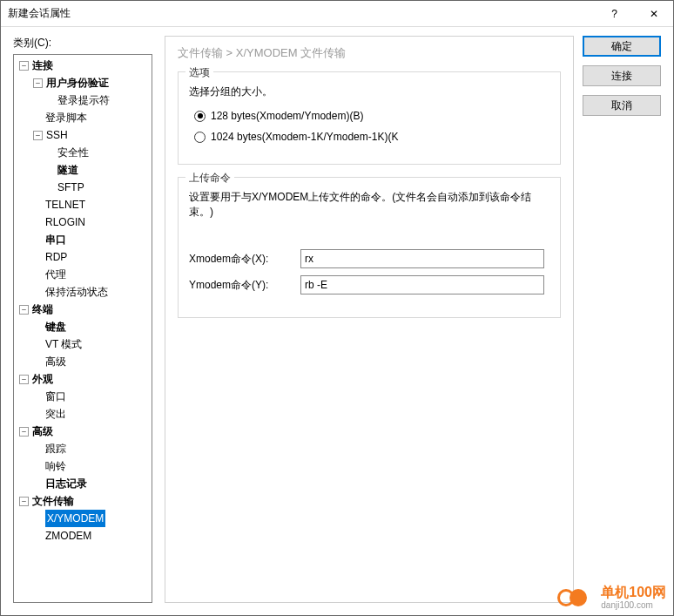 This screenshot has width=674, height=616. I want to click on tree-item-terminal: −终端, so click(83, 309).